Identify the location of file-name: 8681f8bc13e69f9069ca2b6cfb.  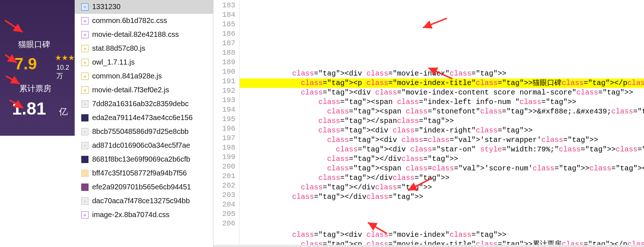
(141, 159).